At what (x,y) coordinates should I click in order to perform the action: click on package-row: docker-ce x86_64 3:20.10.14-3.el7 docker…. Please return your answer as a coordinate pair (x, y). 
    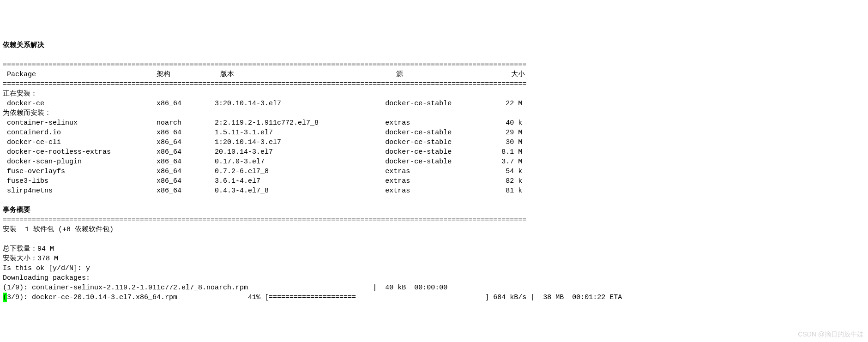
    Looking at the image, I should click on (262, 103).